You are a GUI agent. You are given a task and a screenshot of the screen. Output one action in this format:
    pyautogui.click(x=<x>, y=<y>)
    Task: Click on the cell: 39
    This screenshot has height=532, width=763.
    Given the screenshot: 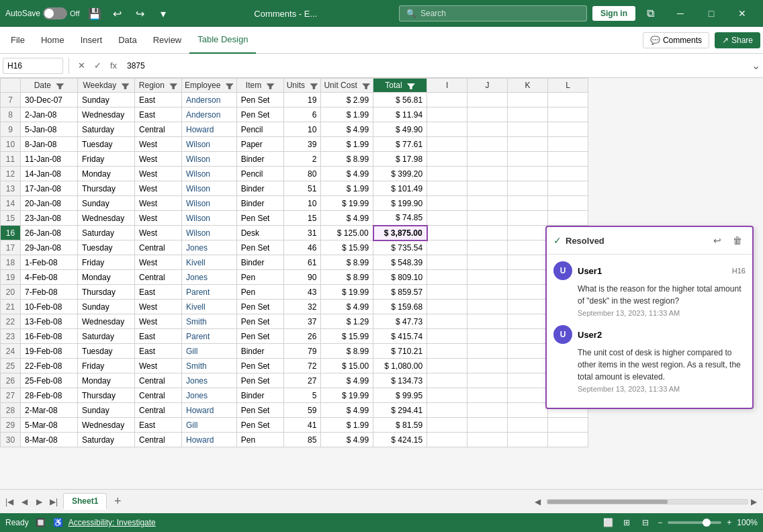 What is the action you would take?
    pyautogui.click(x=302, y=144)
    